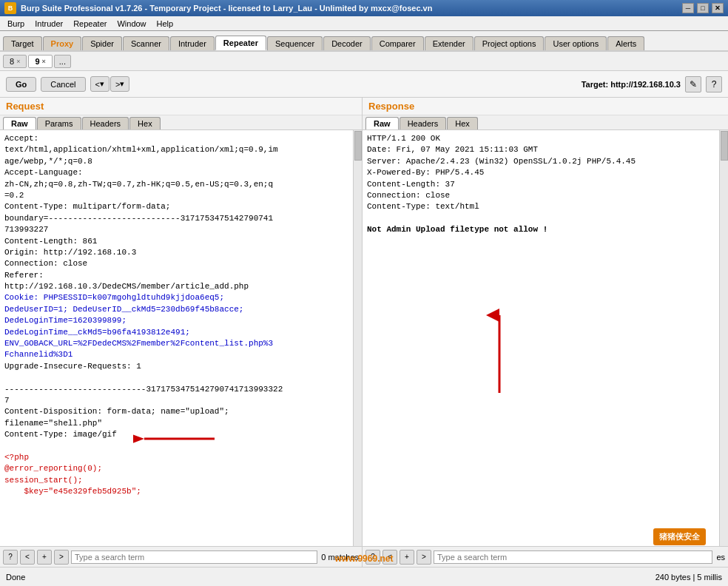 The width and height of the screenshot is (728, 586). What do you see at coordinates (462, 123) in the screenshot?
I see `response-tab-hex: Hex` at bounding box center [462, 123].